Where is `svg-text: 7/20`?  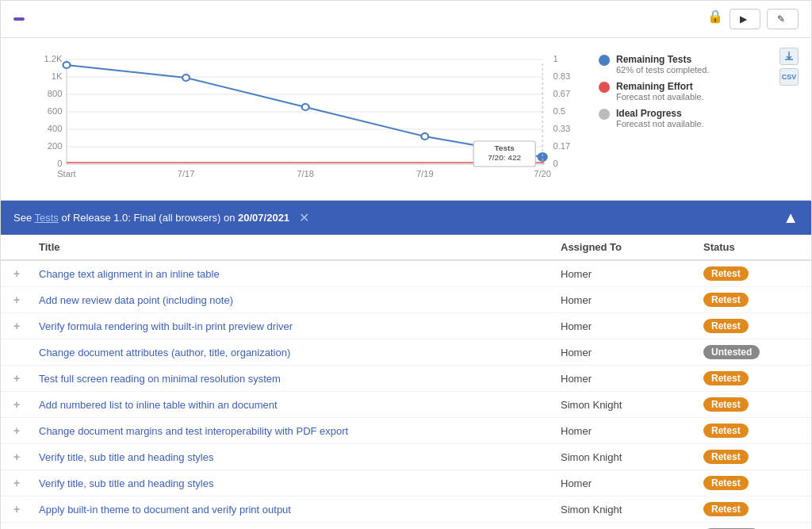 svg-text: 7/20 is located at coordinates (542, 174).